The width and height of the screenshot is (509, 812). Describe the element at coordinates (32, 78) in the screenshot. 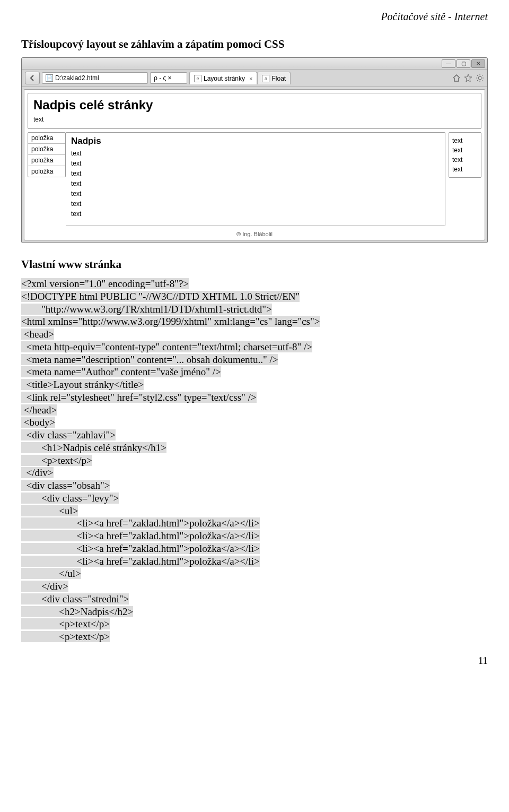

I see `back-icon` at that location.